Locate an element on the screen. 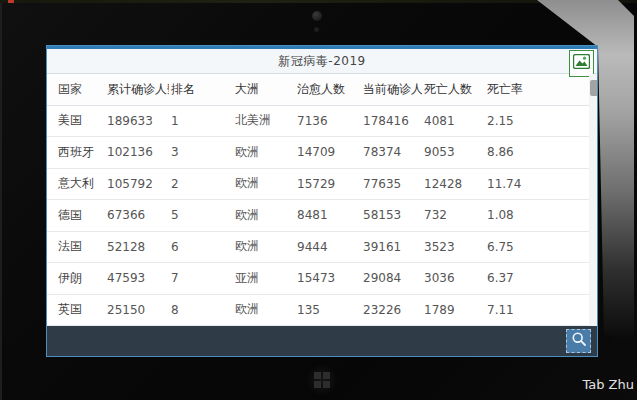 The width and height of the screenshot is (637, 400). scrollbar-thumb is located at coordinates (594, 88).